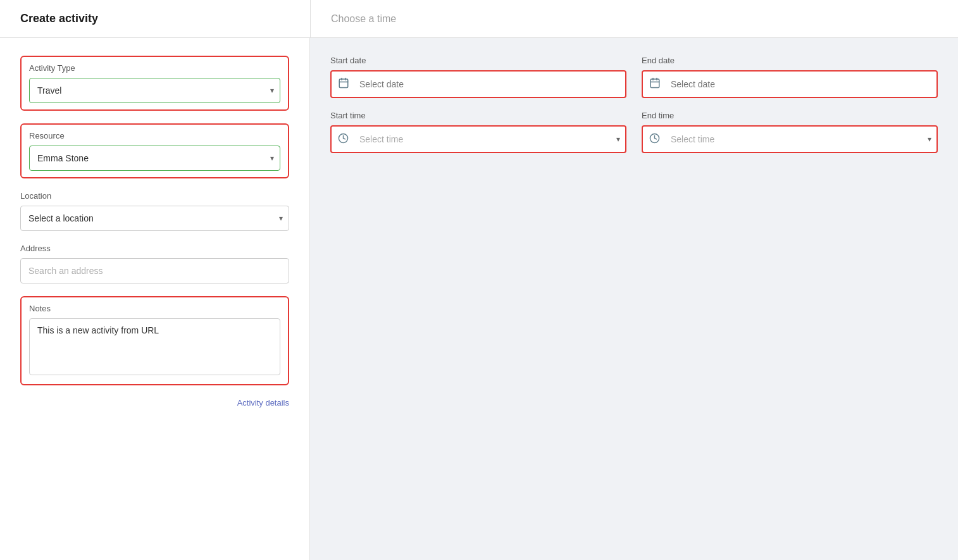  I want to click on activity-type-select: Travel Meeting Call Email, so click(154, 90).